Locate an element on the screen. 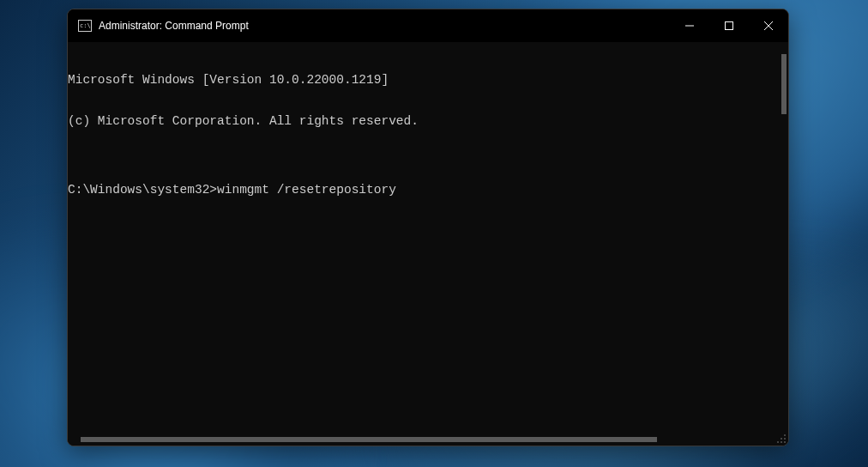 The height and width of the screenshot is (467, 868). output-line: (c) Microsoft Corporation. All rights re… is located at coordinates (428, 121).